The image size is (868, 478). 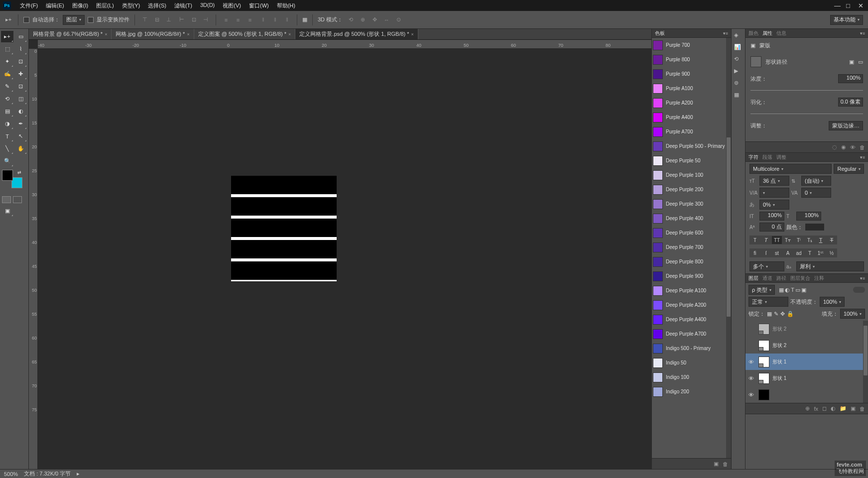 I want to click on zoom3d-icon: ⊙, so click(x=398, y=20).